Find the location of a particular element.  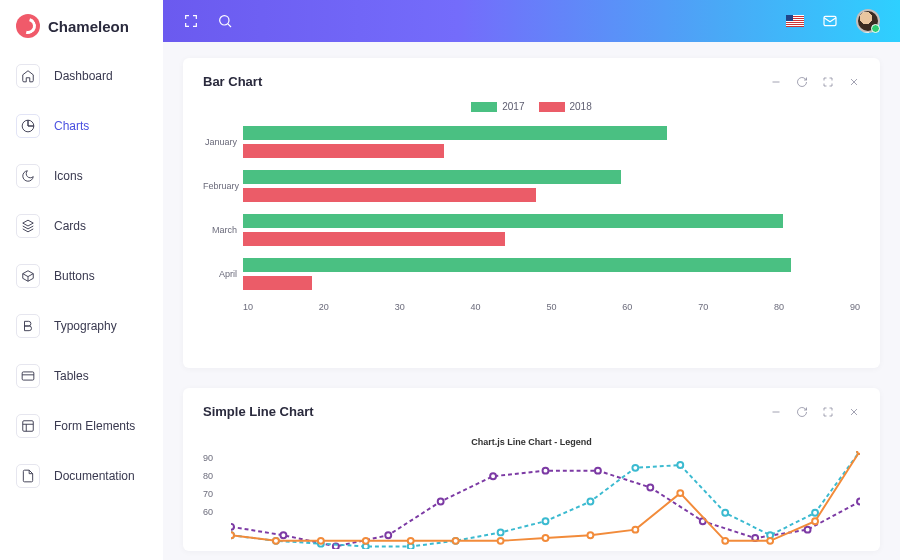

sidebar-item-typography: Typography is located at coordinates (82, 326).